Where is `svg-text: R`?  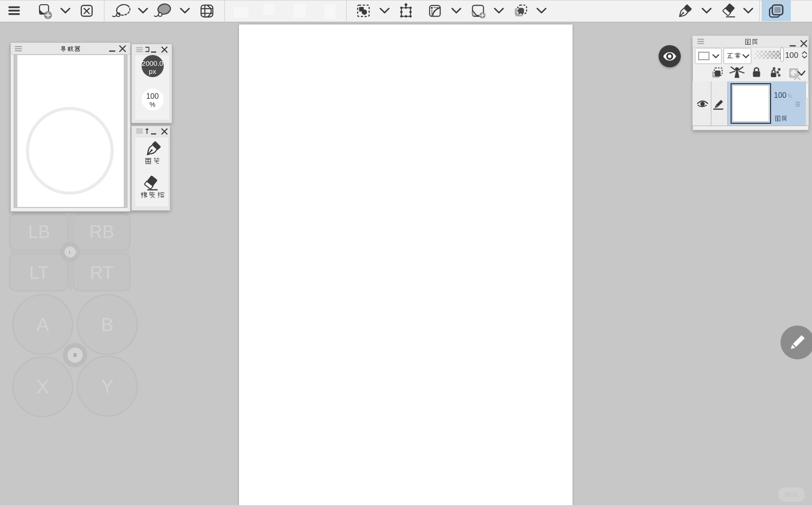 svg-text: R is located at coordinates (75, 356).